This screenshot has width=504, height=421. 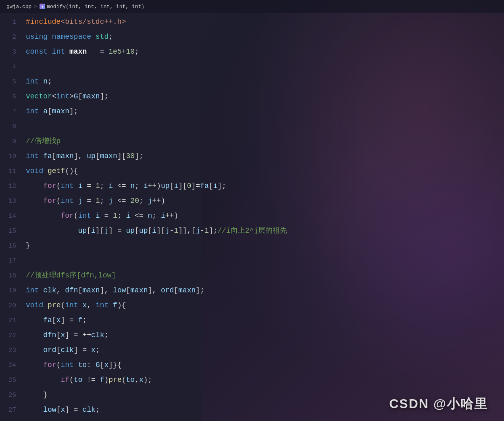 I want to click on line-content: if(to != f)pre(to,x);, so click(x=264, y=380).